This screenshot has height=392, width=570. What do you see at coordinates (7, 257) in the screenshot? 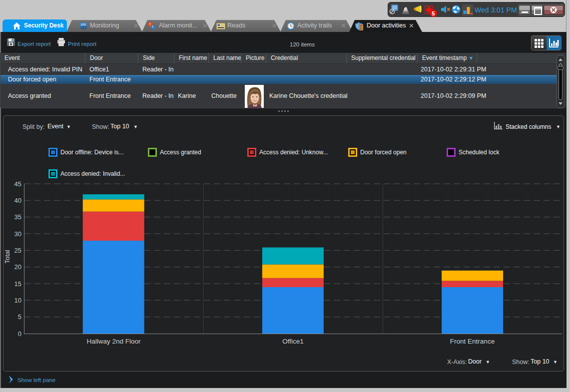
I see `svg-text: Total` at bounding box center [7, 257].